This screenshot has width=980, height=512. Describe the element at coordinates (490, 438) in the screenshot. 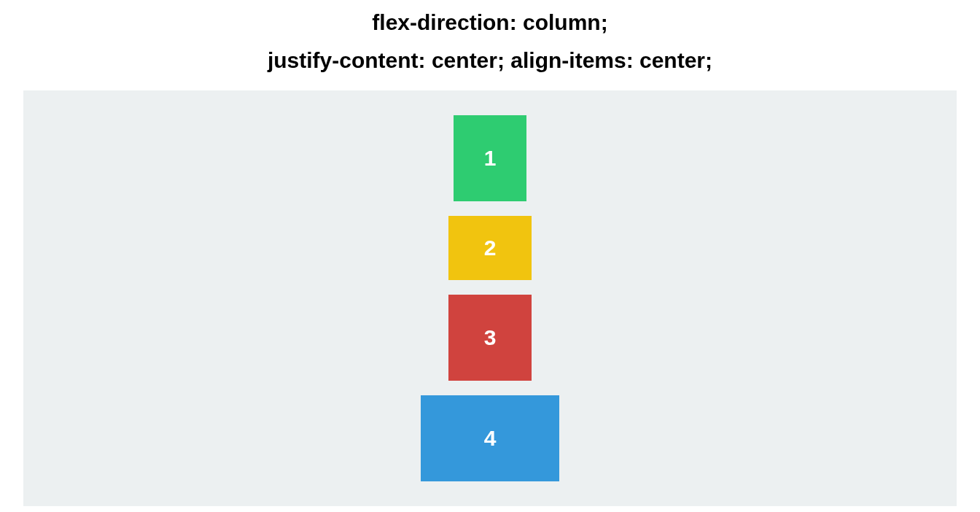

I see `flex-item-label: 4` at that location.